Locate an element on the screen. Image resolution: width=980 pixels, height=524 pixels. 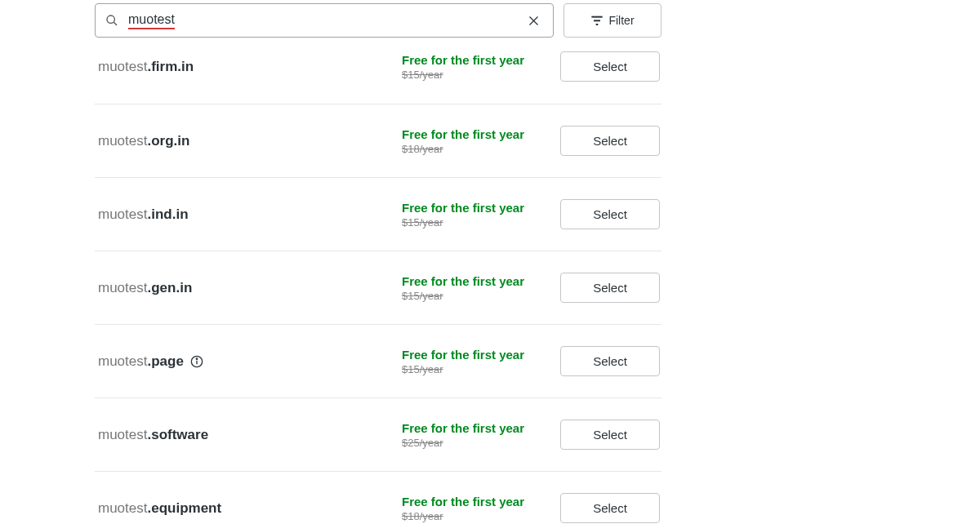
domain-name: muotest.software is located at coordinates (250, 435).